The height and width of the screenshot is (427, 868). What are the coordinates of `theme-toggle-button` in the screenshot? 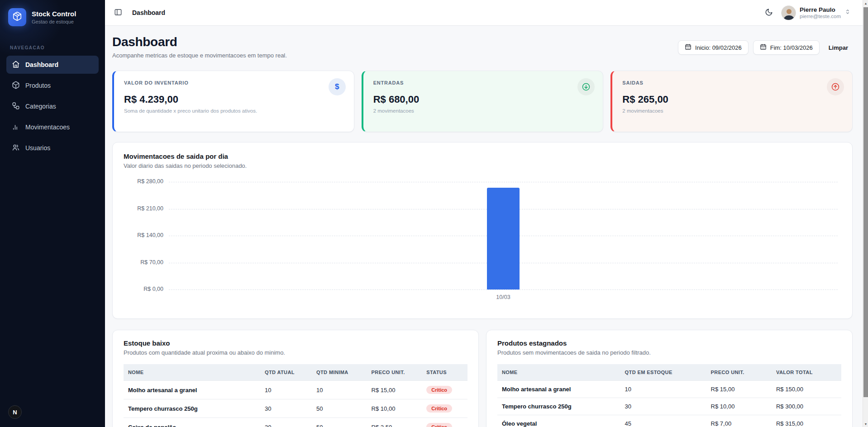 It's located at (769, 13).